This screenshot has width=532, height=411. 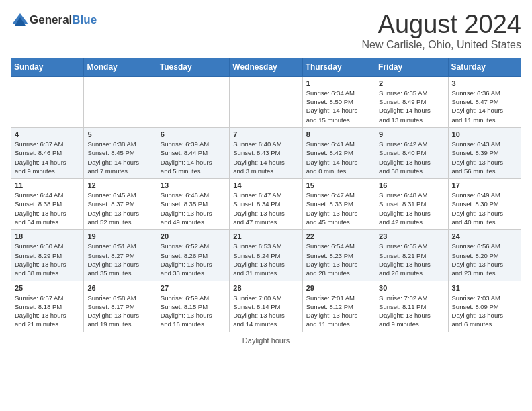 What do you see at coordinates (266, 255) in the screenshot?
I see `calendar-cell: 21Sunrise: 6:53 AMSunset: 8:24 PMDayligh…` at bounding box center [266, 255].